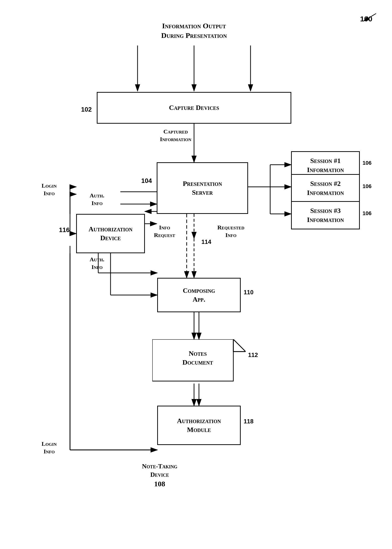 The image size is (392, 549). Describe the element at coordinates (176, 135) in the screenshot. I see `captured-info-label: Captured Information` at that location.